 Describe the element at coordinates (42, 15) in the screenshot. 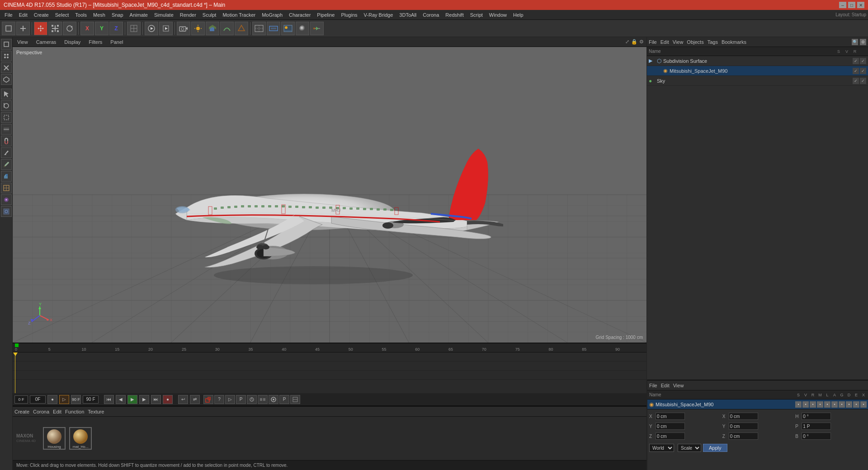

I see `menu-create: Create` at that location.